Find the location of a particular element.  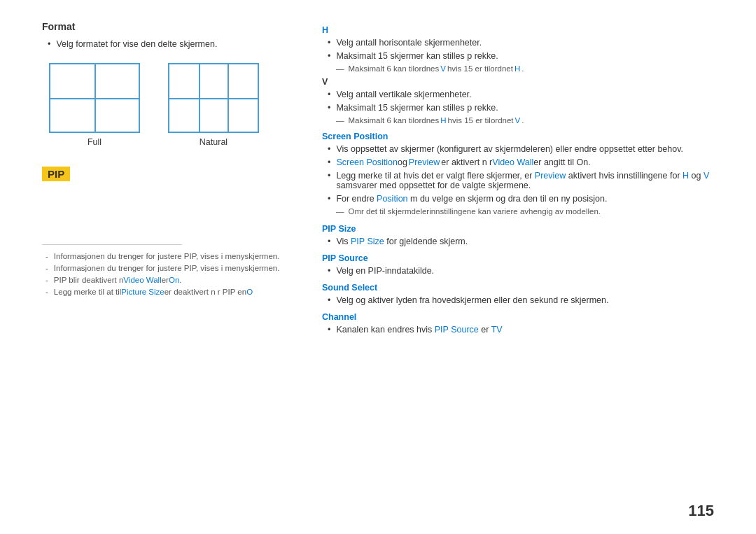

sound-select-bullet: Velg og aktiver lyden fra hovedskjermen … is located at coordinates (518, 300).